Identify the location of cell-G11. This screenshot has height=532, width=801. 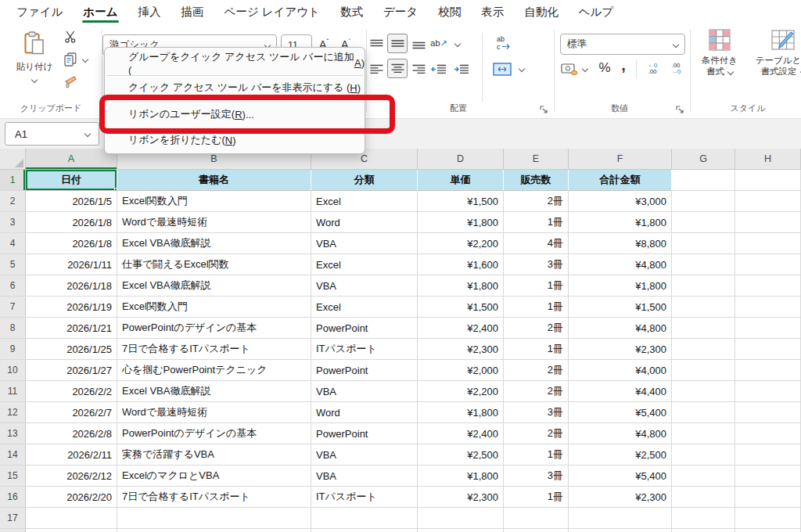
(704, 391).